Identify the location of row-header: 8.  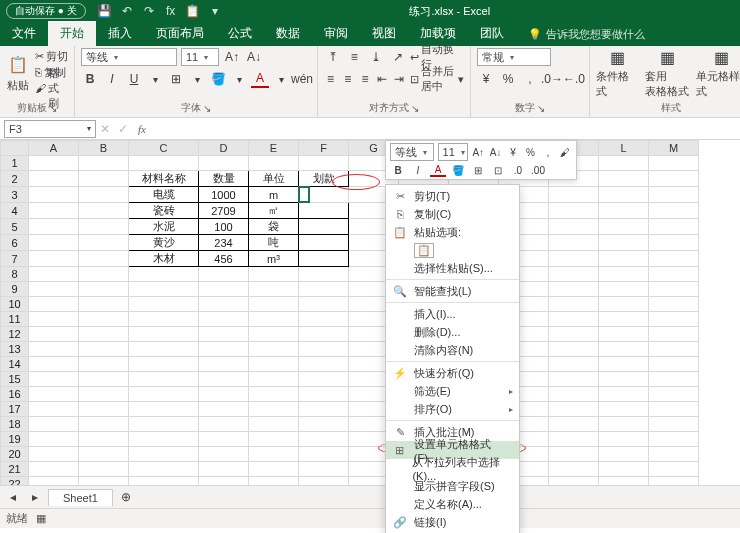
(15, 274).